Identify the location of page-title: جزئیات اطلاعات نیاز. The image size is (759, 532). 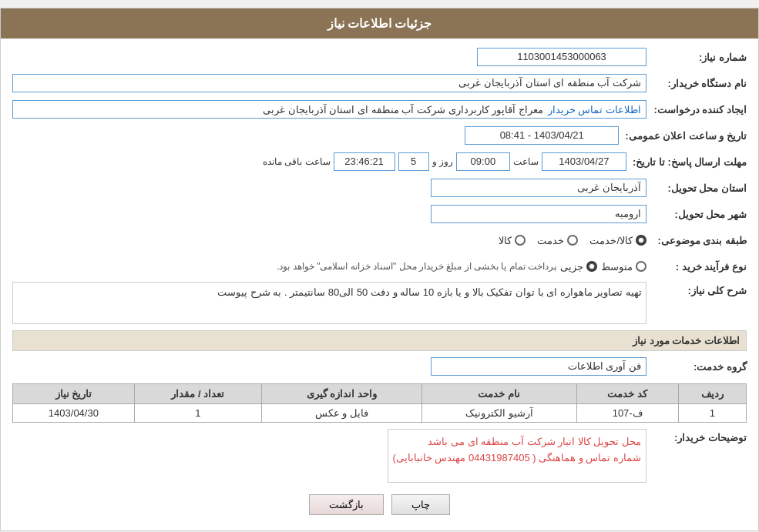
(379, 23).